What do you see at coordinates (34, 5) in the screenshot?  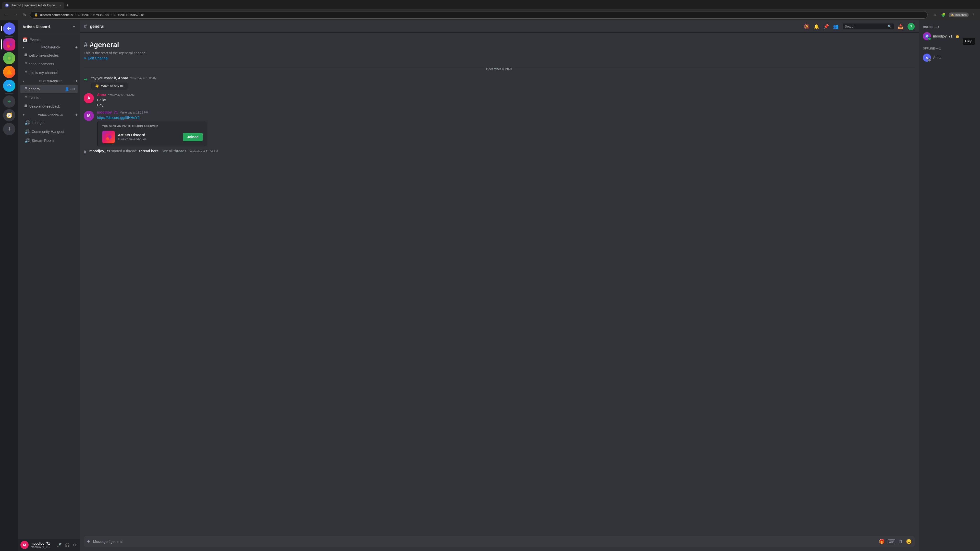 I see `tab-title: Discord | #general | Artists Disco...` at bounding box center [34, 5].